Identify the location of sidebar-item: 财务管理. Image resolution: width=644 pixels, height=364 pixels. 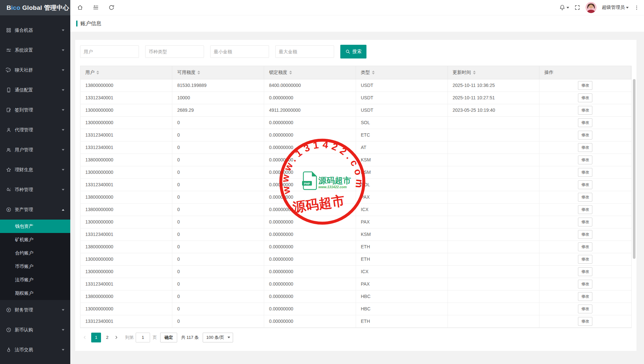
(35, 310).